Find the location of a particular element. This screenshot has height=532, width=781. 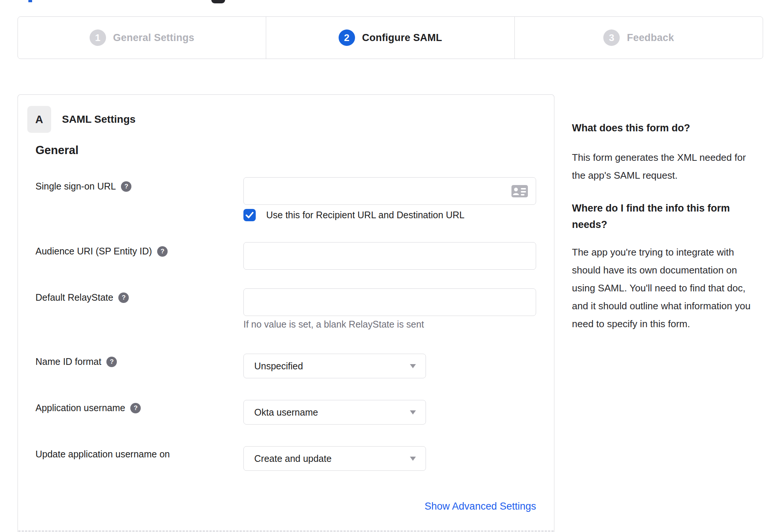

general-heading: General is located at coordinates (57, 150).